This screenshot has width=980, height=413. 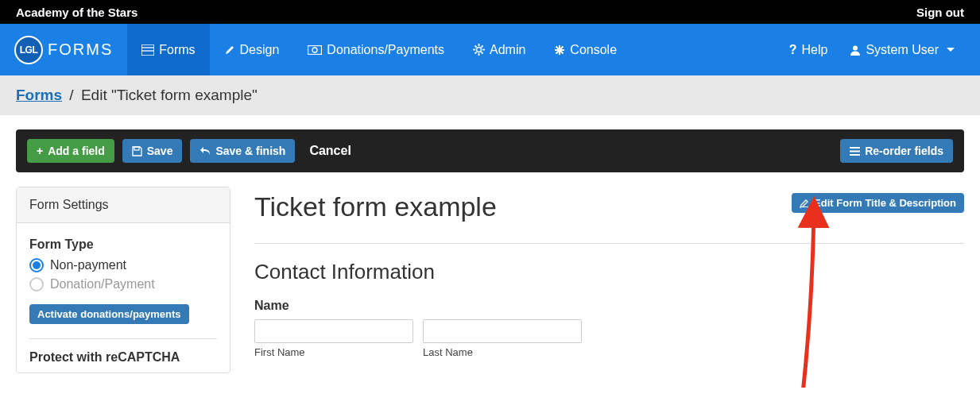 I want to click on radio-donation-label: Donation/Payment, so click(x=103, y=284).